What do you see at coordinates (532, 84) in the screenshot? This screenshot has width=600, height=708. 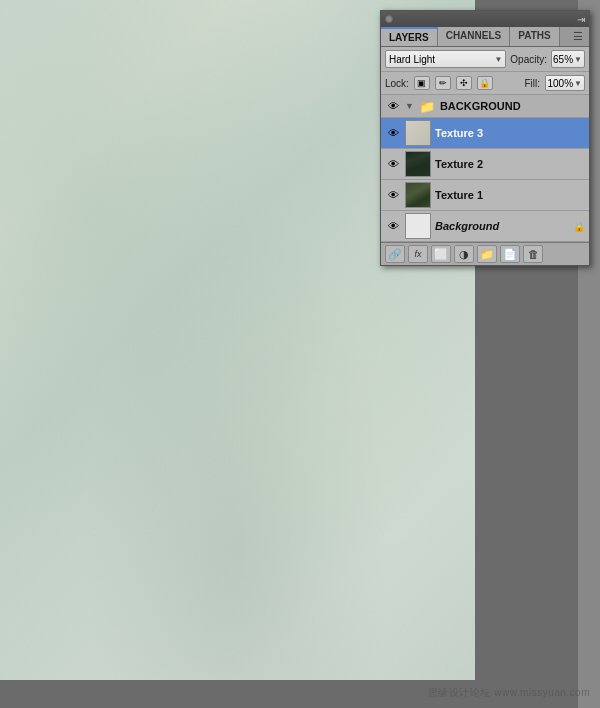 I see `fill-label: Fill:` at bounding box center [532, 84].